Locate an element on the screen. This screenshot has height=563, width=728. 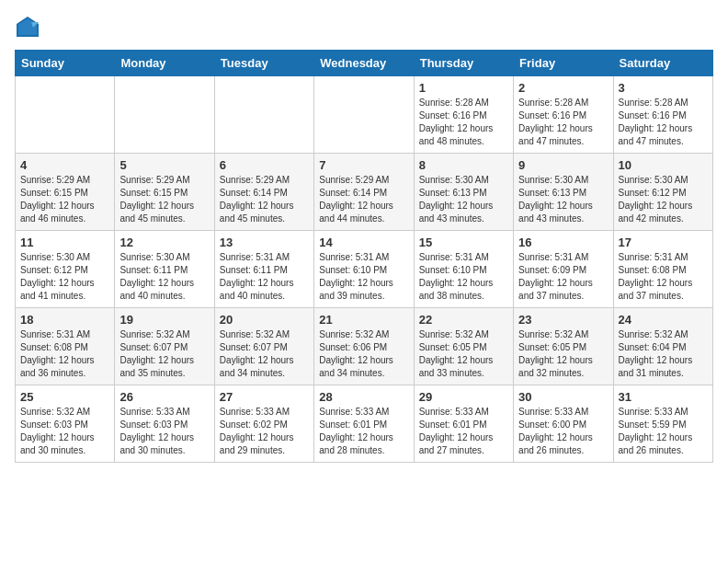
calendar-cell: 29Sunrise: 5:33 AM Sunset: 6:01 PM Dayli… is located at coordinates (463, 424).